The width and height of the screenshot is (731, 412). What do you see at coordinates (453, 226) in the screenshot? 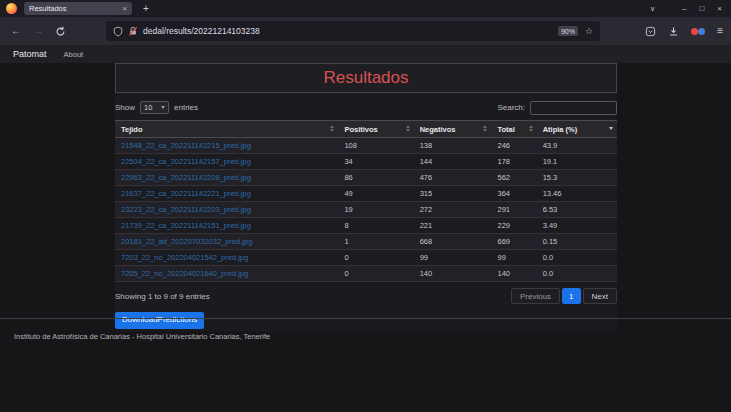
I see `cell-negativos: 221` at bounding box center [453, 226].